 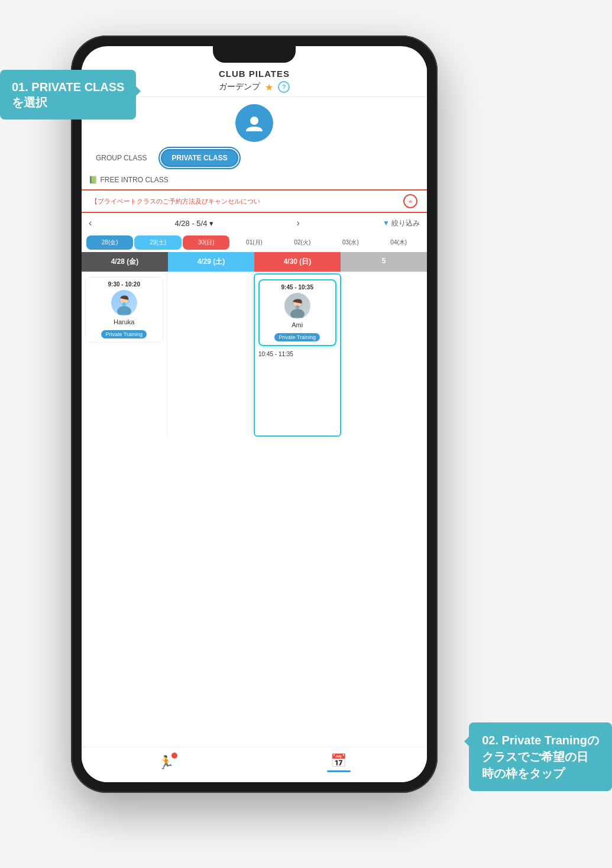 What do you see at coordinates (110, 243) in the screenshot?
I see `day-tab-label-0: 28(金)` at bounding box center [110, 243].